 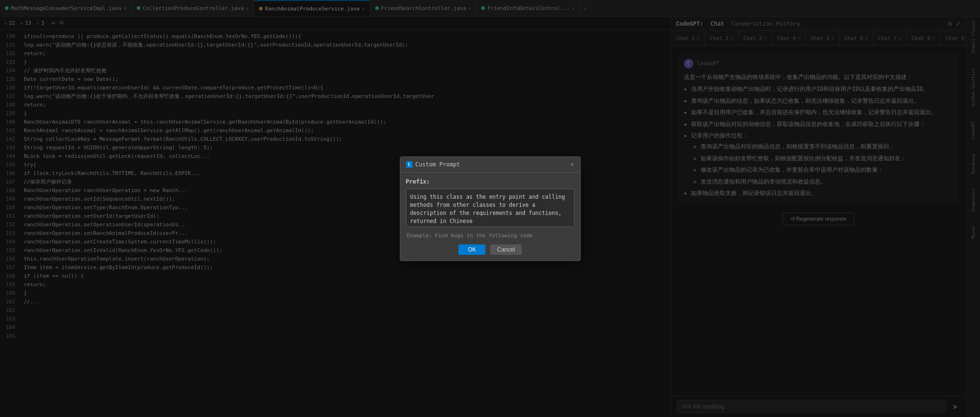 I want to click on modal-prefix-label: Prefix:, so click(x=490, y=182).